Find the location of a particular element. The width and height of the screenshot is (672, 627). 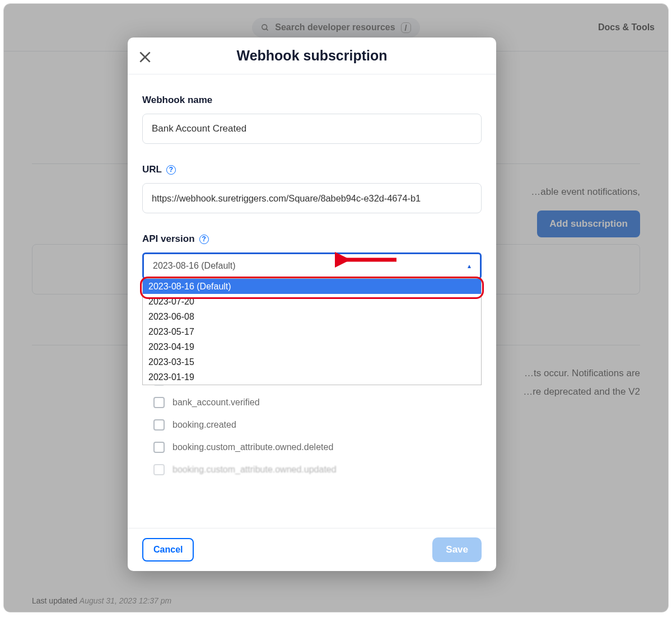

url-input is located at coordinates (312, 198).